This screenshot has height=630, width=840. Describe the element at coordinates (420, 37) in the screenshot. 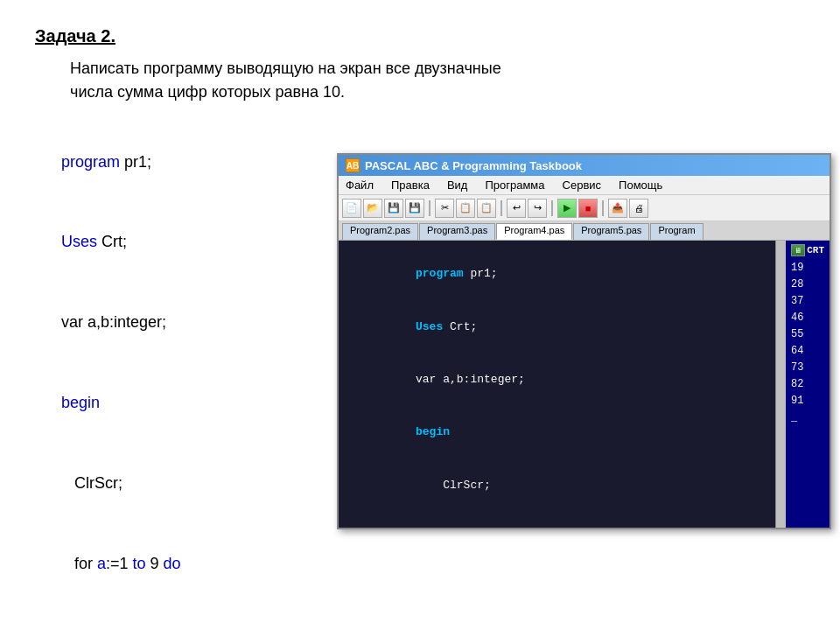

I see `task-title: Задача 2.` at that location.